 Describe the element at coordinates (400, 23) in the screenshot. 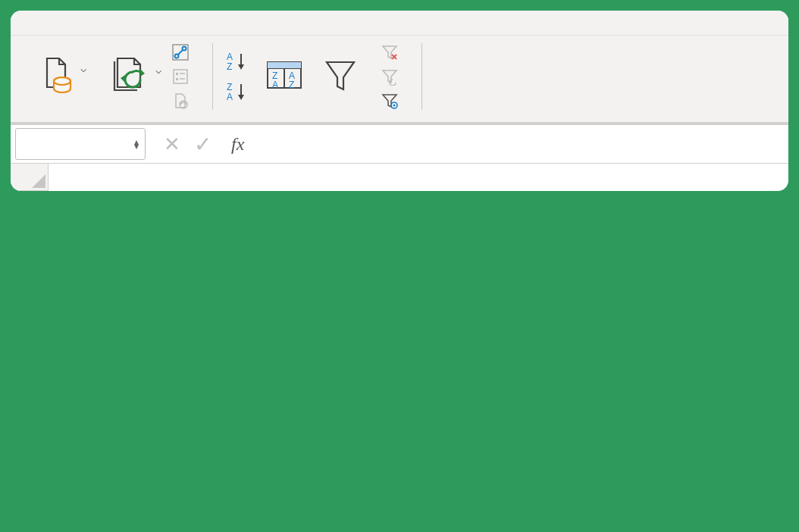

I see `ribbon-tabs` at that location.